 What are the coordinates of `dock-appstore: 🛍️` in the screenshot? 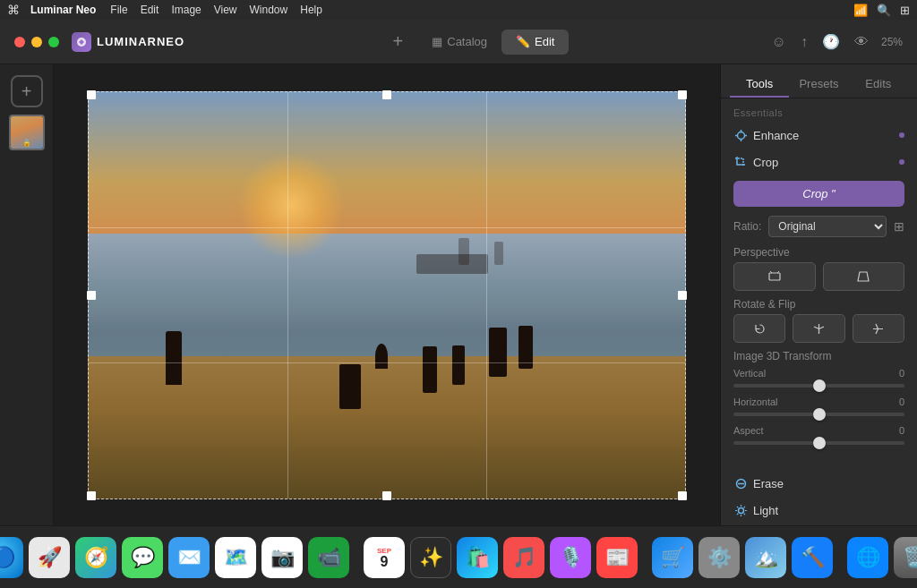 It's located at (477, 558).